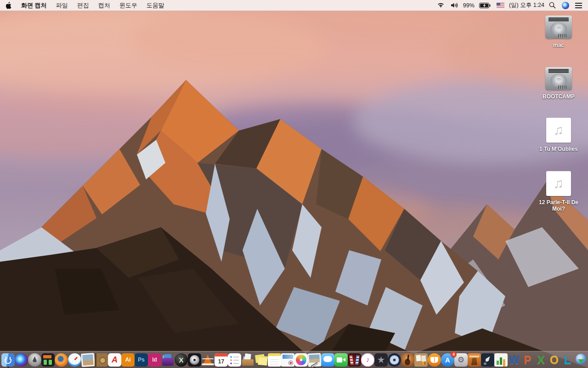 The height and width of the screenshot is (368, 588). What do you see at coordinates (394, 360) in the screenshot?
I see `dock-dvd-player-icon` at bounding box center [394, 360].